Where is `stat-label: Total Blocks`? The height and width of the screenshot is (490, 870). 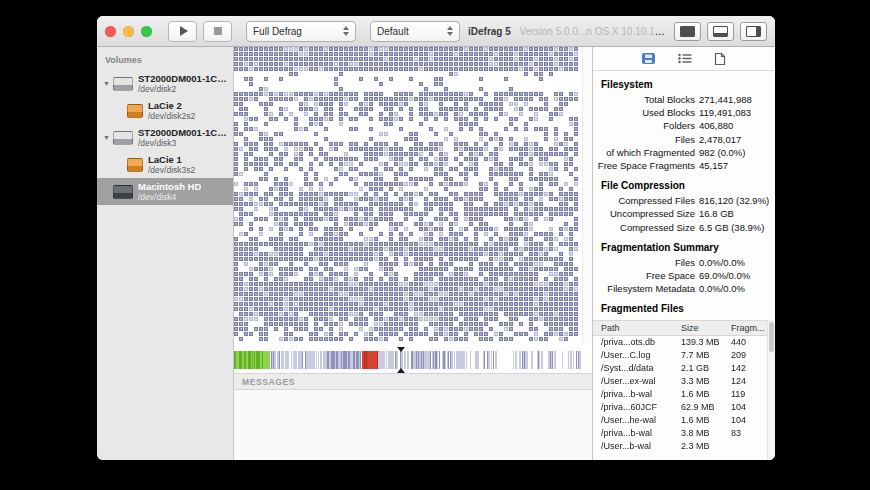 stat-label: Total Blocks is located at coordinates (644, 100).